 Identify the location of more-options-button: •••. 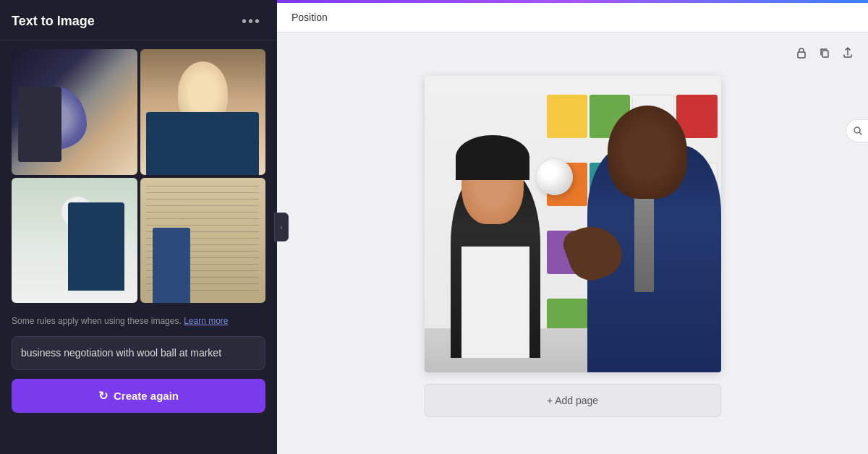
(252, 22).